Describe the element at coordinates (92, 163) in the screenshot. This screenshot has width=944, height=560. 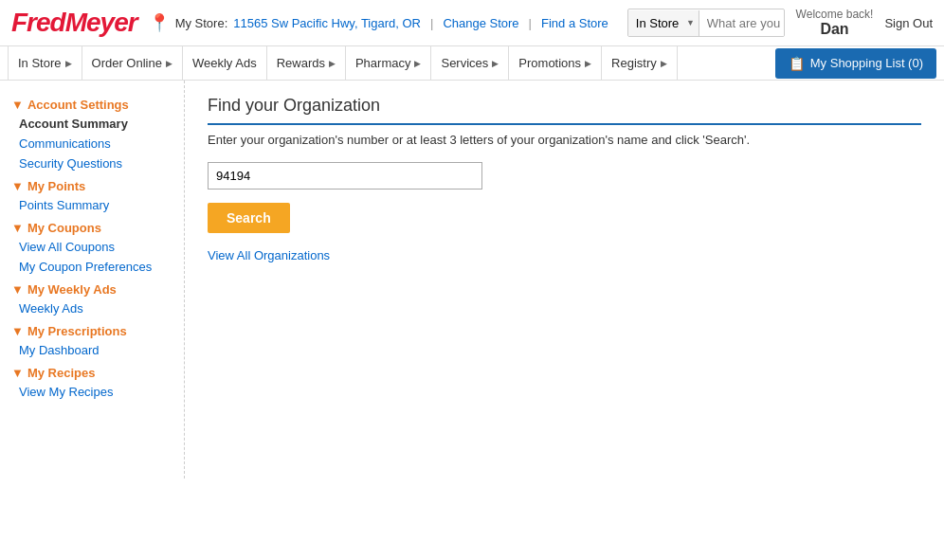
I see `sidebar-link-security-questions: Security Questions` at that location.